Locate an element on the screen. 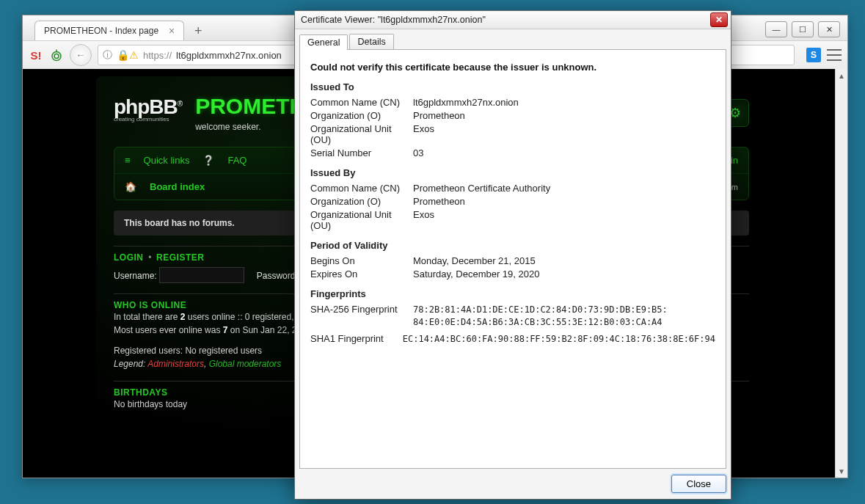 This screenshot has width=865, height=504. legend-label: Legend: is located at coordinates (131, 364).